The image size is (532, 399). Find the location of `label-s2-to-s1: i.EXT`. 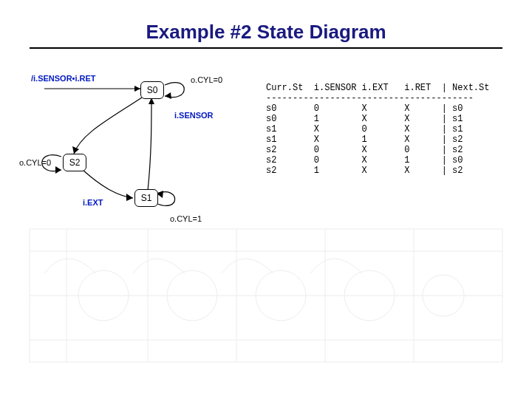

label-s2-to-s1: i.EXT is located at coordinates (93, 202).